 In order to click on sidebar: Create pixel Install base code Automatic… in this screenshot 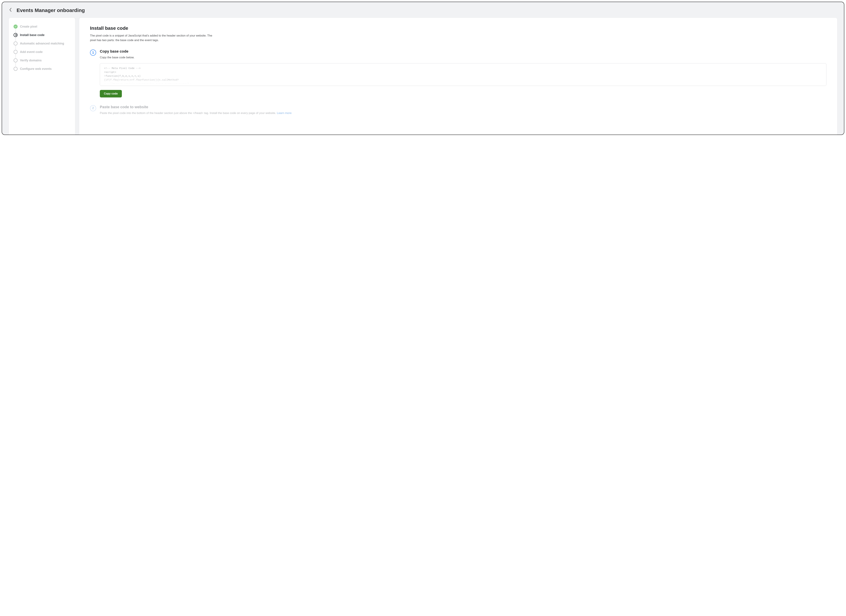, I will do `click(42, 76)`.